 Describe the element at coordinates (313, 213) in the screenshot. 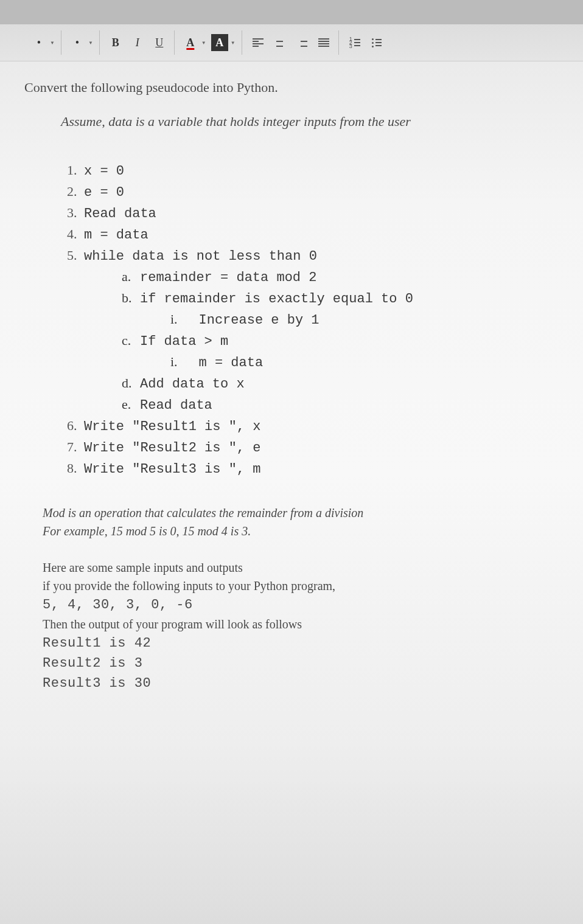

I see `pseudo-line: 3.Read data` at that location.